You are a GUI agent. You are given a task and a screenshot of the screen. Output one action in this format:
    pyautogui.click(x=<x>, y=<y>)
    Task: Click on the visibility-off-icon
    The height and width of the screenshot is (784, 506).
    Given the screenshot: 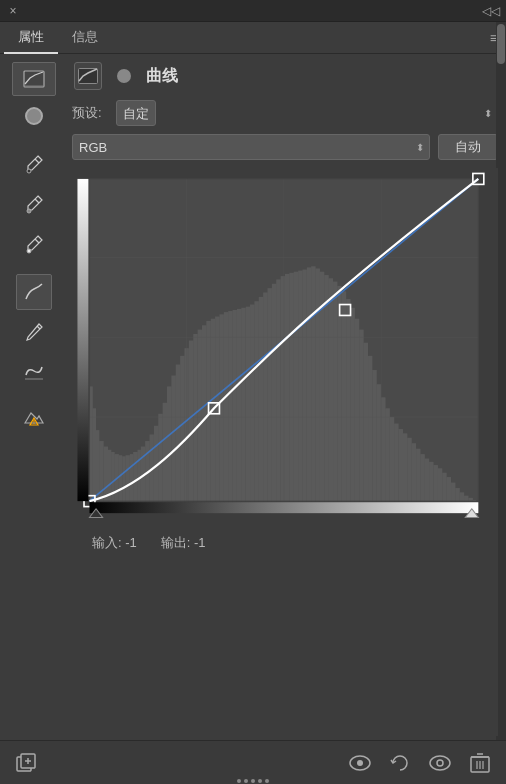 What is the action you would take?
    pyautogui.click(x=440, y=763)
    